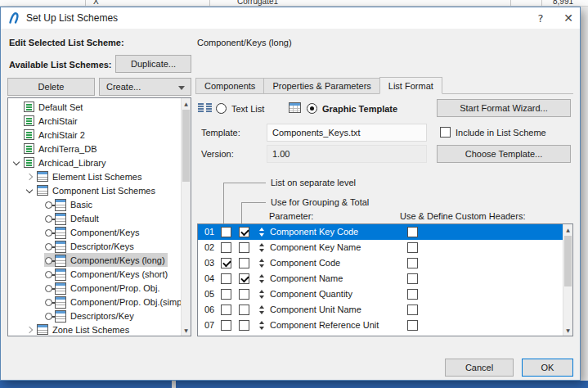 Image resolution: width=588 pixels, height=388 pixels. What do you see at coordinates (248, 110) in the screenshot?
I see `text-list-label: Text List` at bounding box center [248, 110].